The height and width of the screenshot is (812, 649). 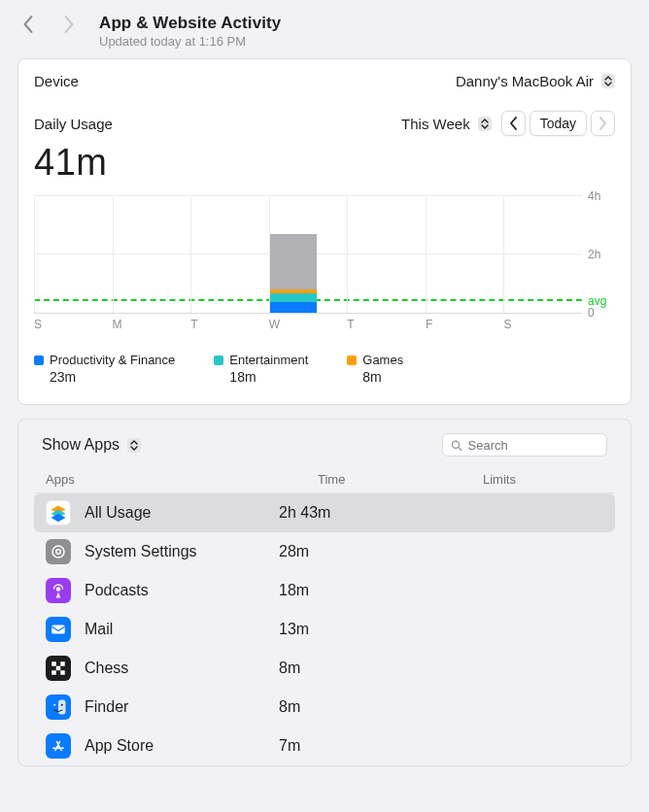 I want to click on x-axis-tick: M, so click(x=152, y=324).